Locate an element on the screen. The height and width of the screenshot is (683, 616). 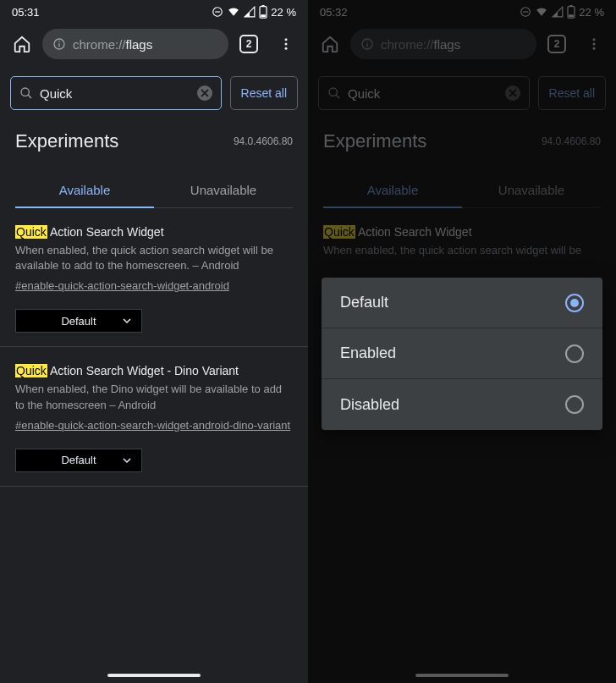
option-enabled: Enabled is located at coordinates (462, 354).